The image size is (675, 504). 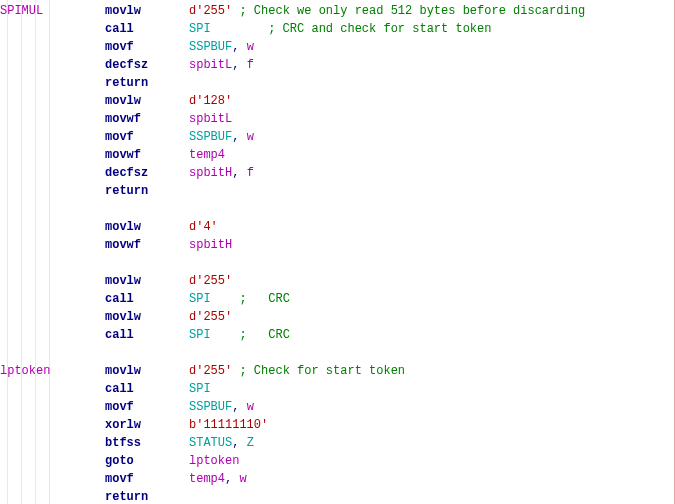 I want to click on token-sfr: SPI, so click(x=200, y=389).